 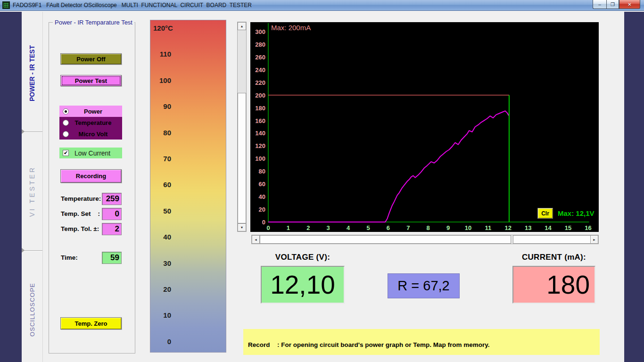 What do you see at coordinates (91, 81) in the screenshot?
I see `power-test-button: Power Test` at bounding box center [91, 81].